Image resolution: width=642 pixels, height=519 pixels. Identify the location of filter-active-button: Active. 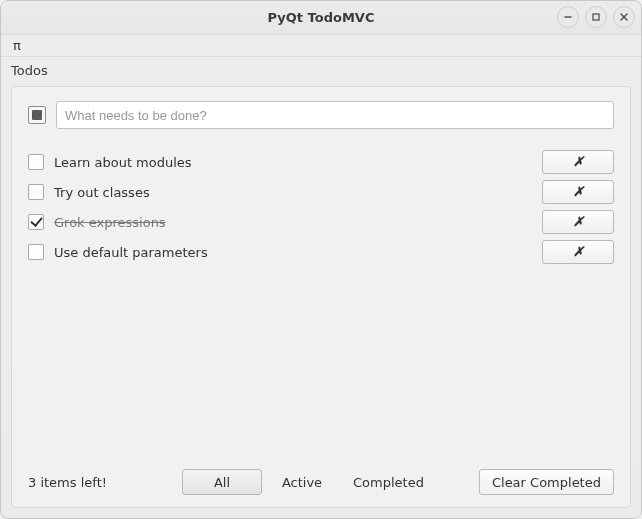
(302, 482).